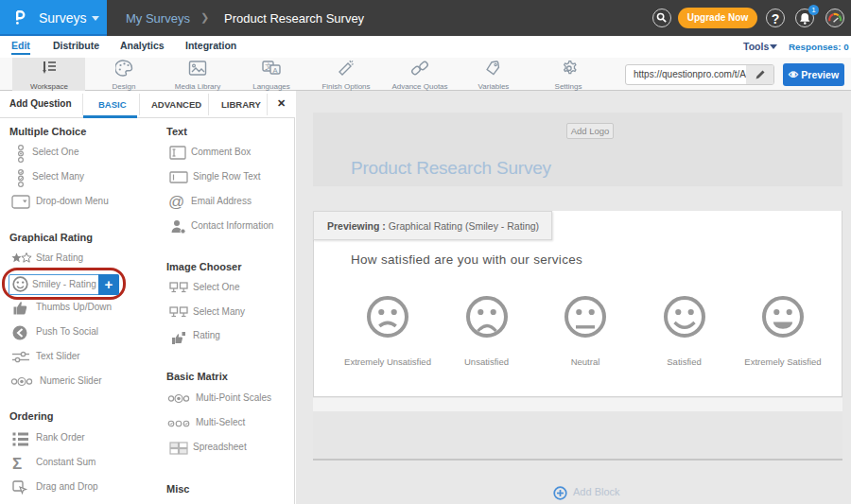  What do you see at coordinates (276, 70) in the screenshot?
I see `svg-text: A` at bounding box center [276, 70].